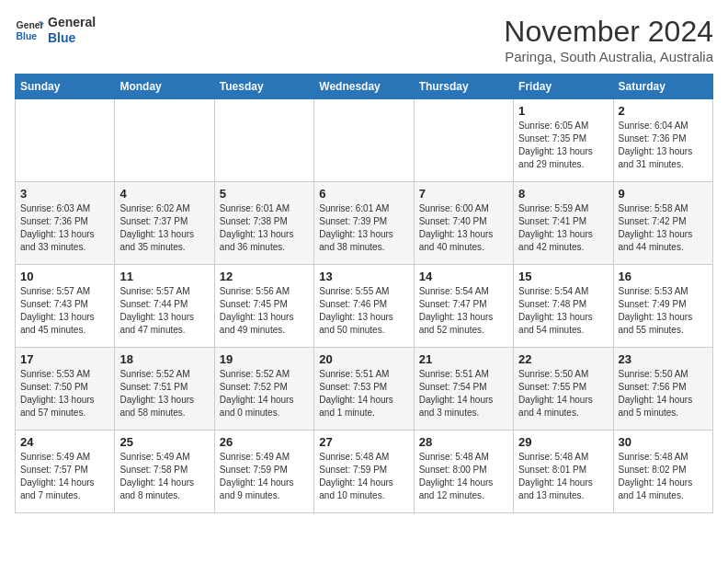 The image size is (728, 563). Describe the element at coordinates (264, 306) in the screenshot. I see `calendar-cell: 12Sunrise: 5:56 AM Sunset: 7:45 PM Dayli…` at that location.